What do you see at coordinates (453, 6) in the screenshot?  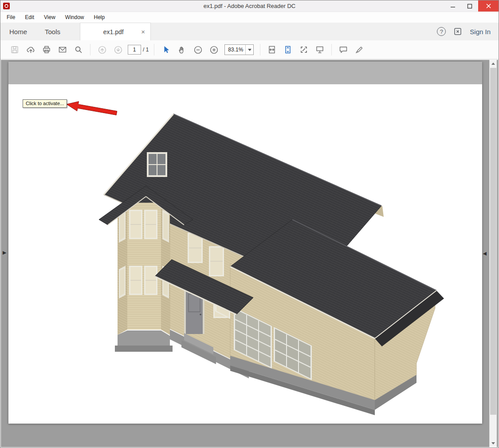 I see `minimize-icon` at bounding box center [453, 6].